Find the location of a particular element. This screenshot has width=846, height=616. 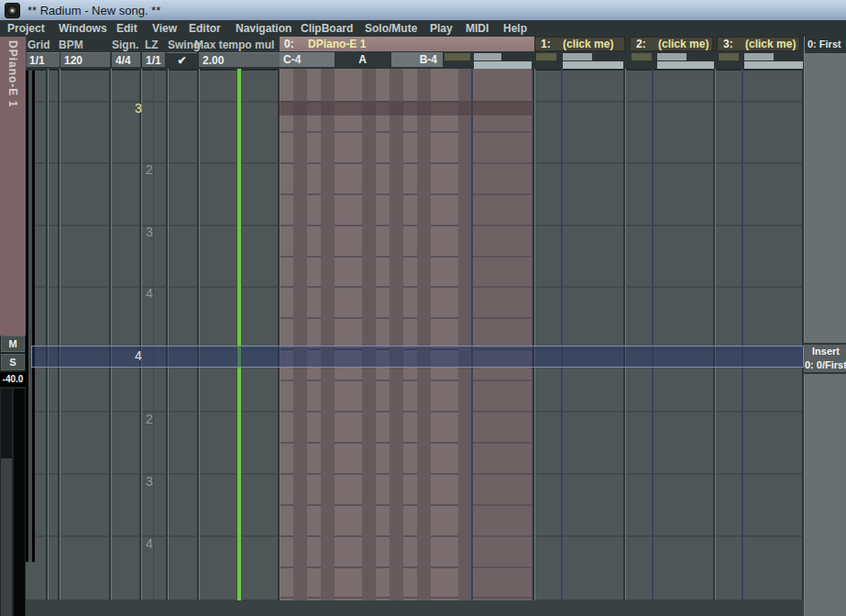

track-header: 0: DPiano-E 1 is located at coordinates (407, 44).